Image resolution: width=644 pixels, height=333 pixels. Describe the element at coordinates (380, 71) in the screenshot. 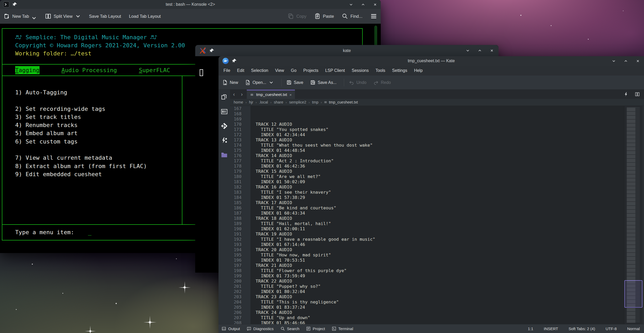

I see `menu-item: Tools` at that location.